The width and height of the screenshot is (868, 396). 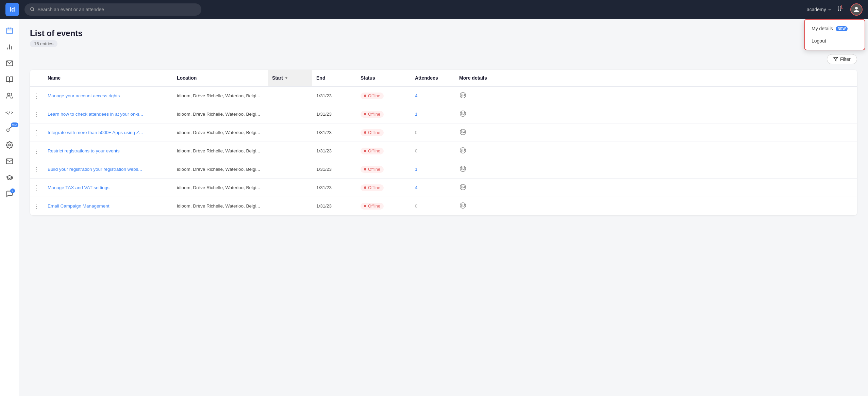 I want to click on sidebar-item-chat: ?, so click(x=10, y=194).